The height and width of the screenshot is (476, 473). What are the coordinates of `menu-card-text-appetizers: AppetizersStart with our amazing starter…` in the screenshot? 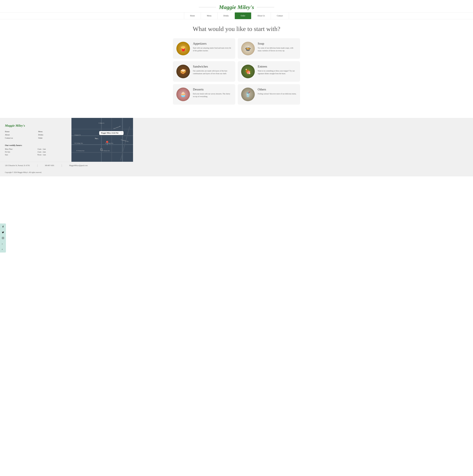 It's located at (212, 47).